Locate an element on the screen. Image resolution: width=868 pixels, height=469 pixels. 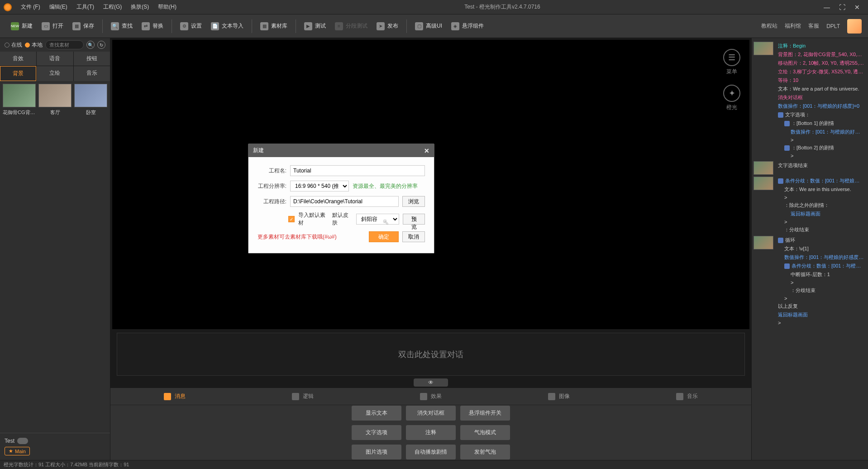
open-button: ▭打开 is located at coordinates (52, 26).